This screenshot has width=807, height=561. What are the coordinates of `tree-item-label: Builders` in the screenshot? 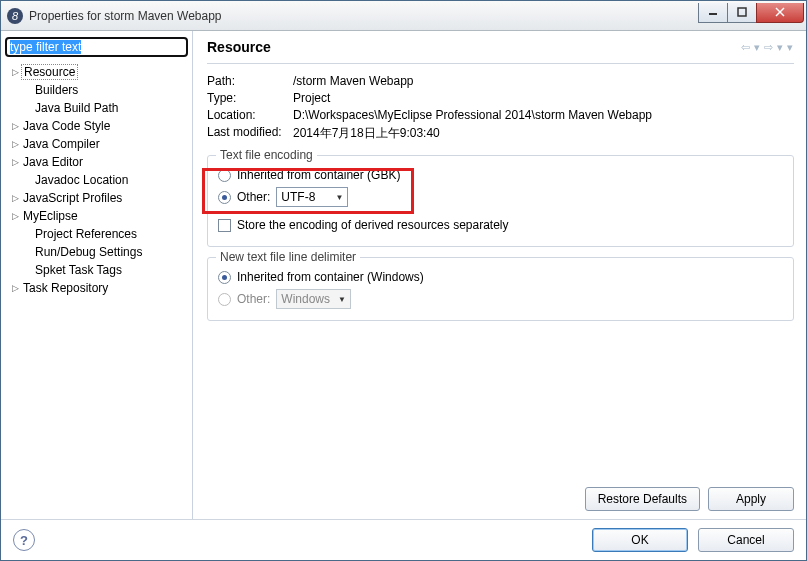 It's located at (56, 90).